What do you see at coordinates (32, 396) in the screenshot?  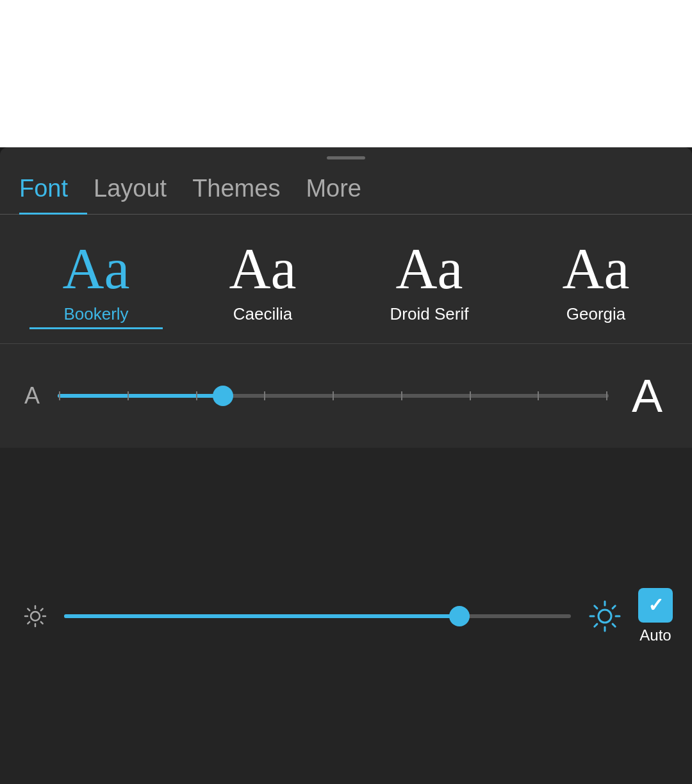 I see `font-size-small-label: A` at bounding box center [32, 396].